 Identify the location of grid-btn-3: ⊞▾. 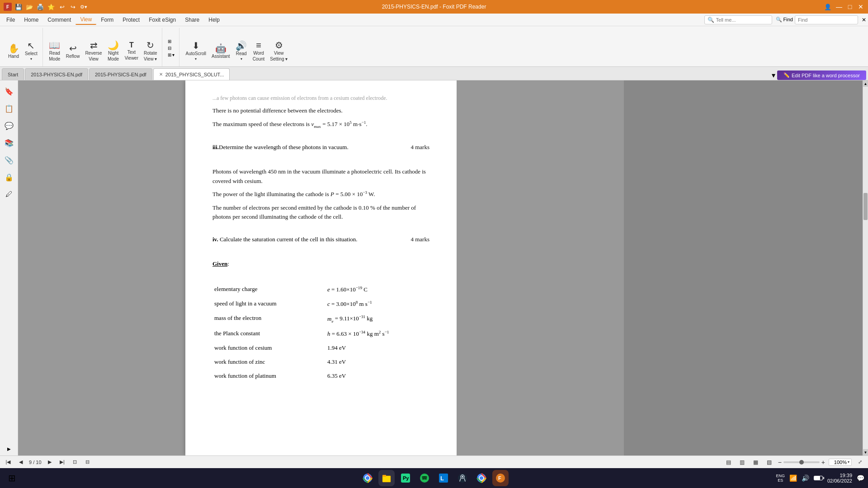
(171, 55).